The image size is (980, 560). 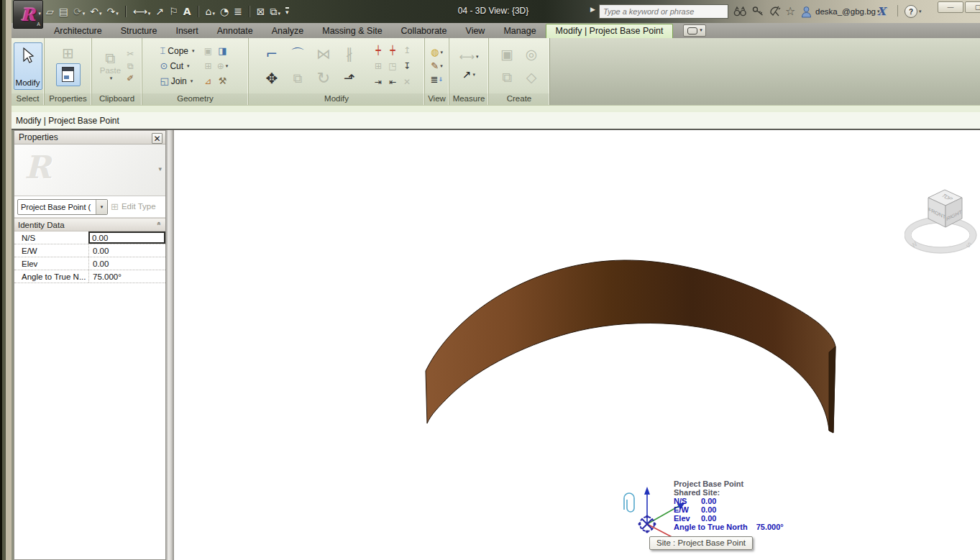 What do you see at coordinates (531, 55) in the screenshot?
I see `create-assembly-icon: ◎` at bounding box center [531, 55].